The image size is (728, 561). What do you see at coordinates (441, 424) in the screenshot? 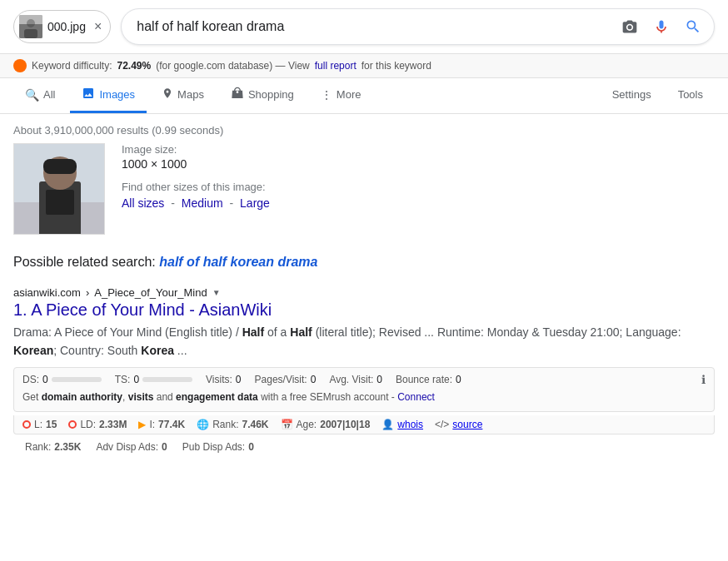
I see `code-icon: </>` at bounding box center [441, 424].